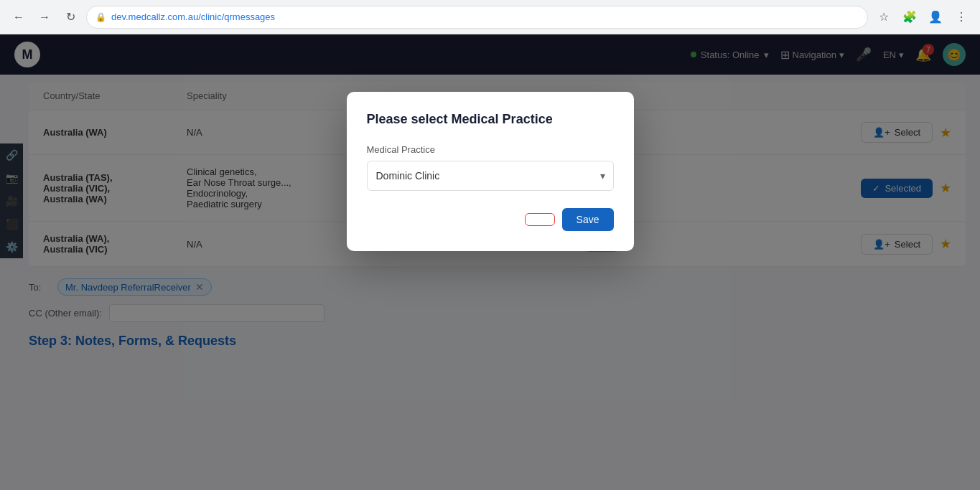 This screenshot has height=490, width=980. What do you see at coordinates (19, 17) in the screenshot?
I see `back-button: ←` at bounding box center [19, 17].